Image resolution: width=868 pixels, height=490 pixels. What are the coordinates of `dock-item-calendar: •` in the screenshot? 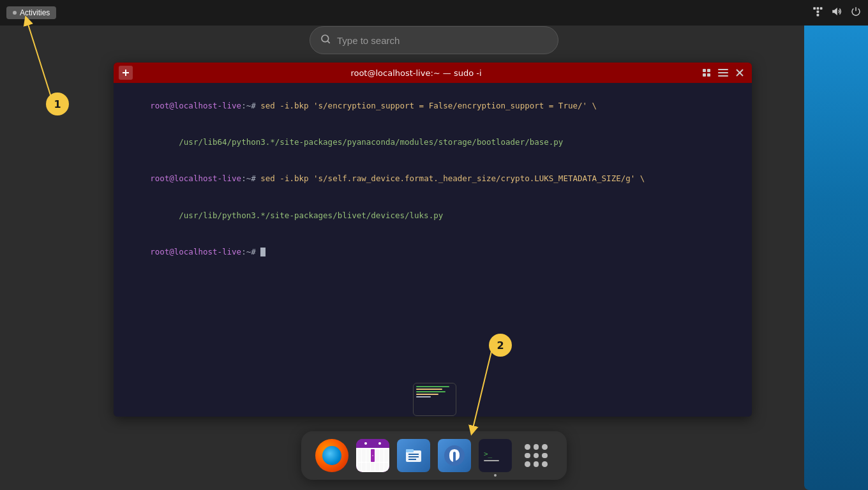 It's located at (373, 456).